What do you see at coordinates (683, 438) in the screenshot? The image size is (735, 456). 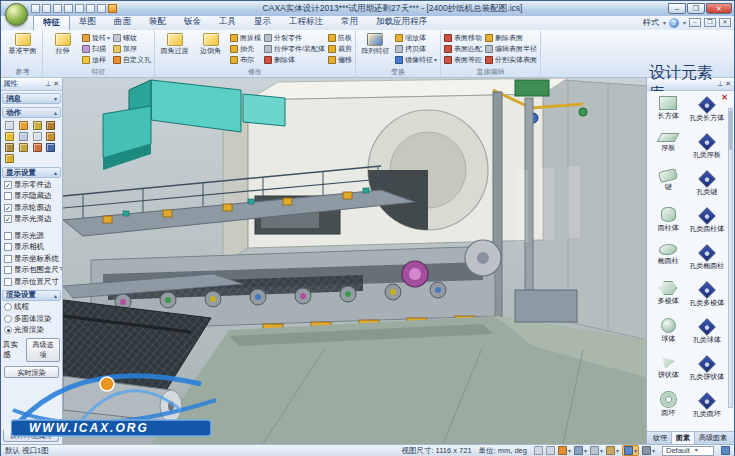 I see `library-tab-element: 图素` at bounding box center [683, 438].